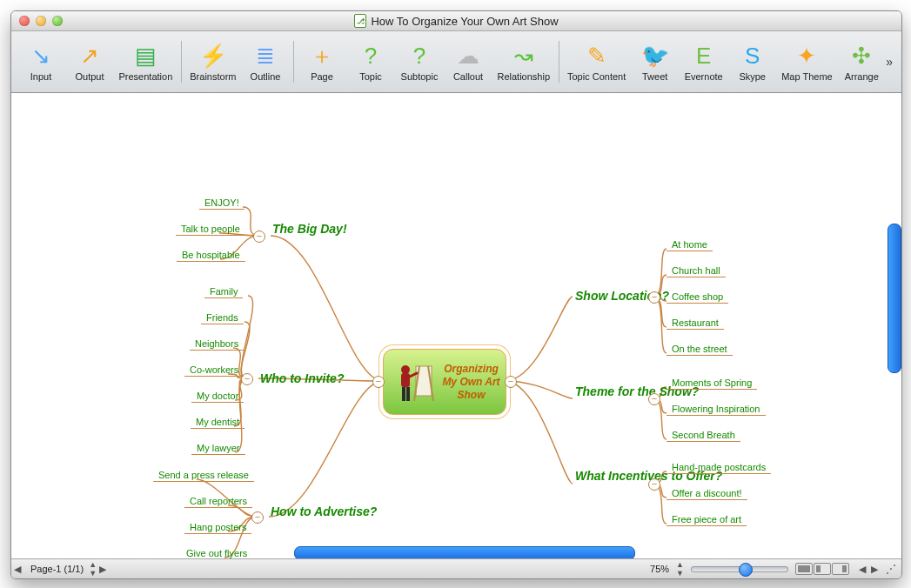 This screenshot has height=588, width=911. What do you see at coordinates (804, 569) in the screenshot?
I see `view-single-icon` at bounding box center [804, 569].